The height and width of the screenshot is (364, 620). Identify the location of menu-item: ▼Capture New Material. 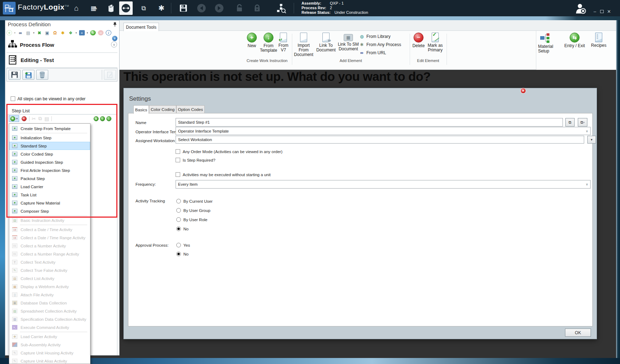
(50, 203).